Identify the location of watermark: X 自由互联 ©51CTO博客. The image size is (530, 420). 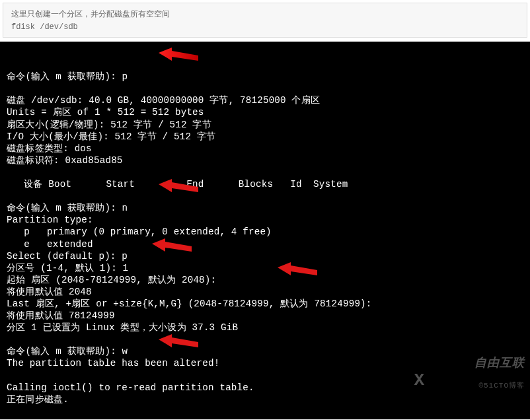
(469, 380).